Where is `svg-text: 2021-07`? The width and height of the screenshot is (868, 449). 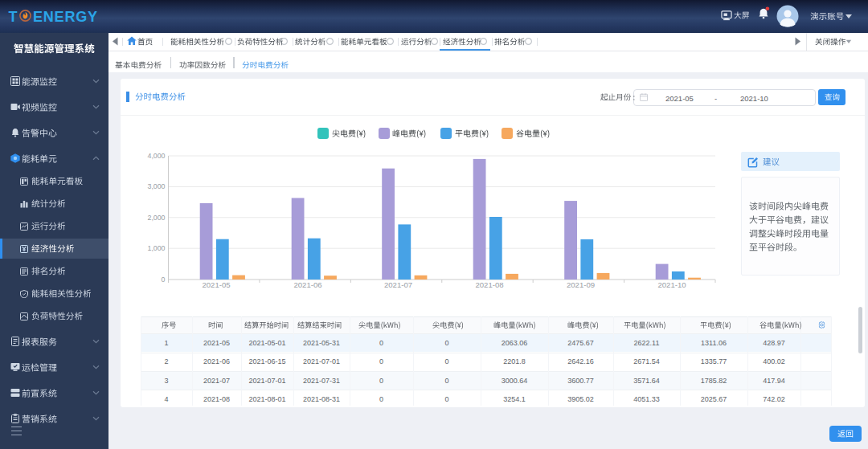 svg-text: 2021-07 is located at coordinates (399, 284).